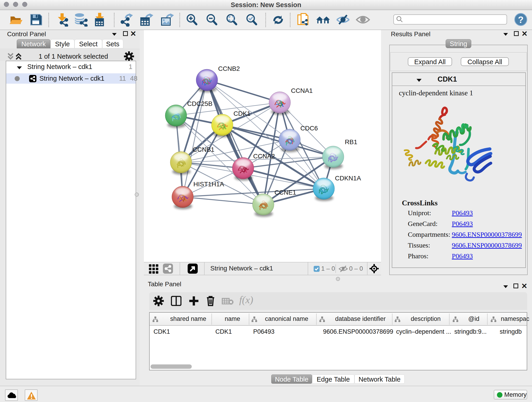  Describe the element at coordinates (203, 150) in the screenshot. I see `svg-text: CCNB1` at that location.